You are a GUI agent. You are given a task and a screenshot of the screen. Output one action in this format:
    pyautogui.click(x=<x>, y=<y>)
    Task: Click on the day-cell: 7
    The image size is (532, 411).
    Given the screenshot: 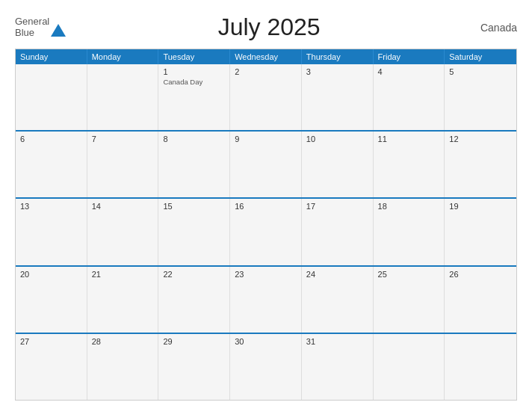 What is the action you would take?
    pyautogui.click(x=123, y=164)
    